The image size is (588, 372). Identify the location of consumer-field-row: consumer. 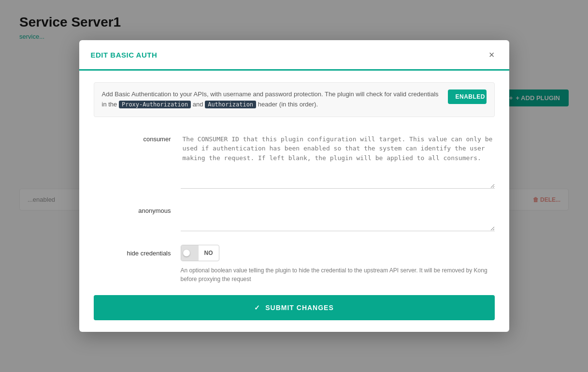
(294, 161).